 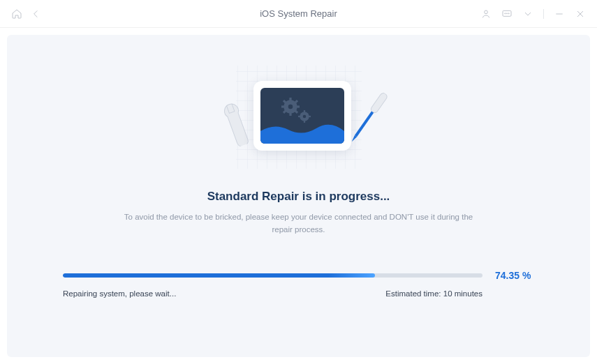 I want to click on chevron-down-icon, so click(x=528, y=14).